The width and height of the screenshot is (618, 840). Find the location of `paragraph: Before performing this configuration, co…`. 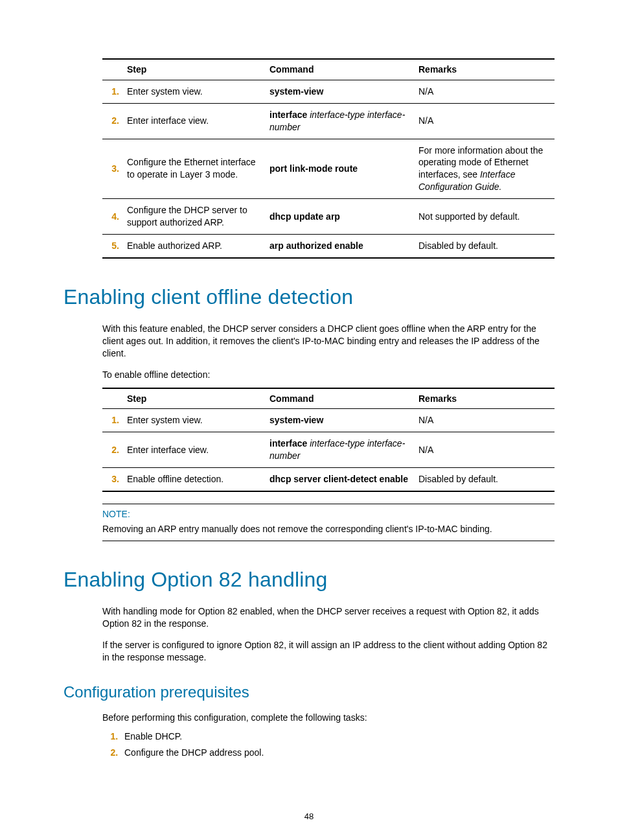

paragraph: Before performing this configuration, co… is located at coordinates (328, 718).